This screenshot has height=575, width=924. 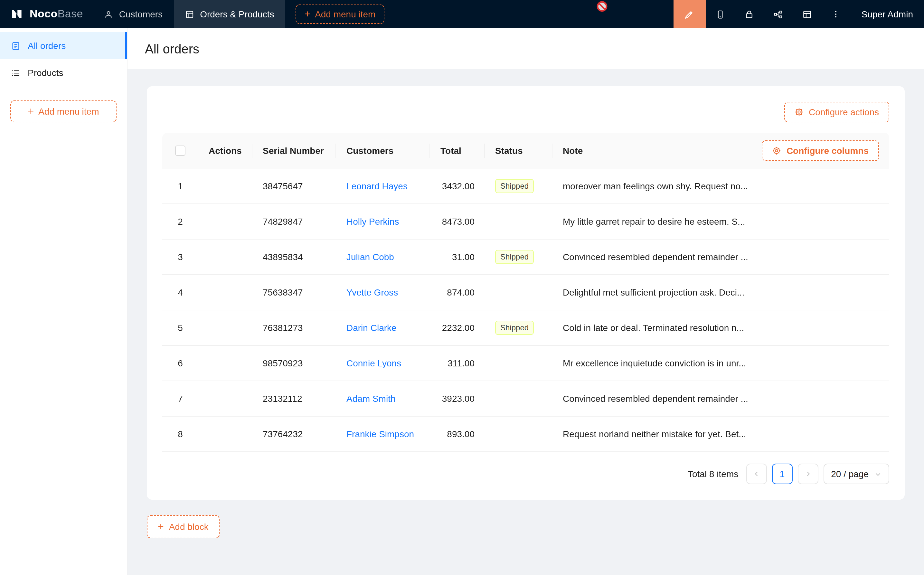 I want to click on top-nav-item-customers: Customers, so click(x=133, y=14).